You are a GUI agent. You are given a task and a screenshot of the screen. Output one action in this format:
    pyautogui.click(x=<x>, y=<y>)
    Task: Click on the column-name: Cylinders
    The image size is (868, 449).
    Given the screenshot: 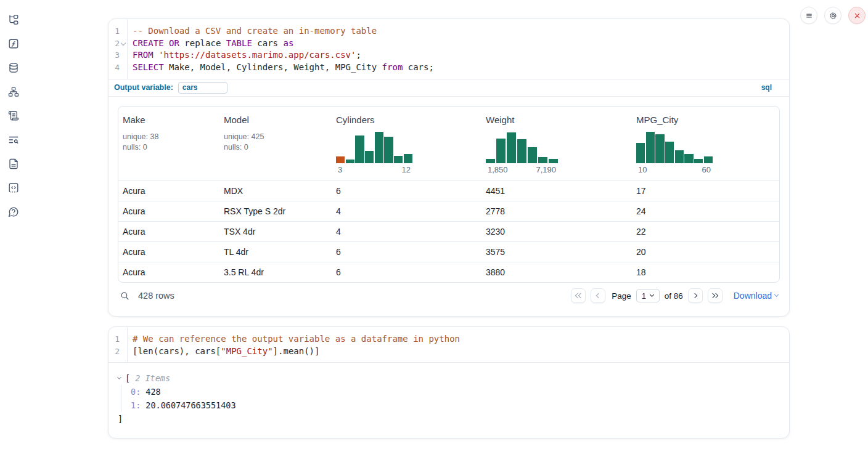 What is the action you would take?
    pyautogui.click(x=409, y=119)
    